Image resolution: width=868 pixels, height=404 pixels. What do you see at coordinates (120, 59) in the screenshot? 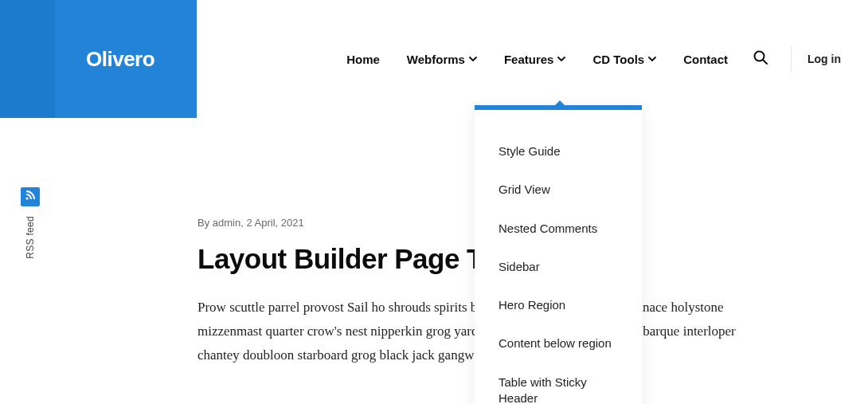
I see `brand-name: Olivero` at bounding box center [120, 59].